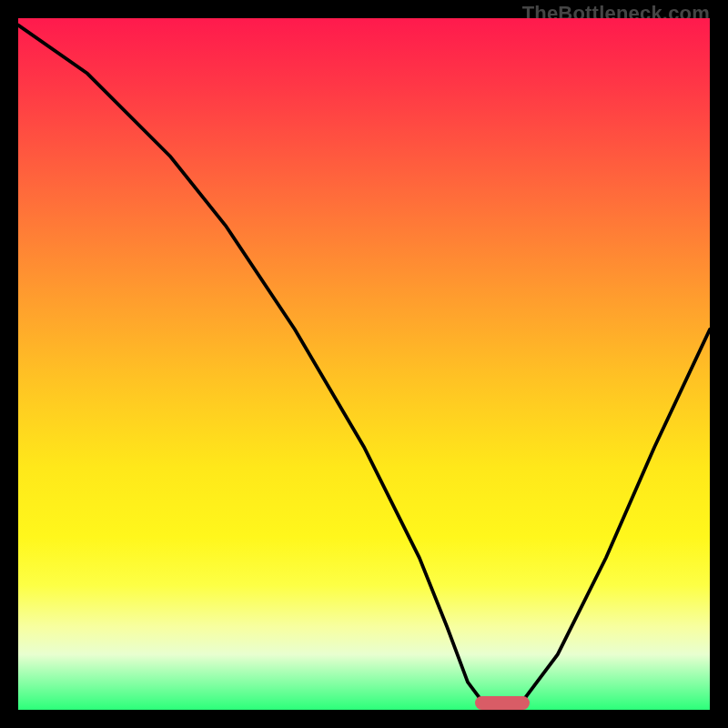  I want to click on optimal-range-marker, so click(502, 703).